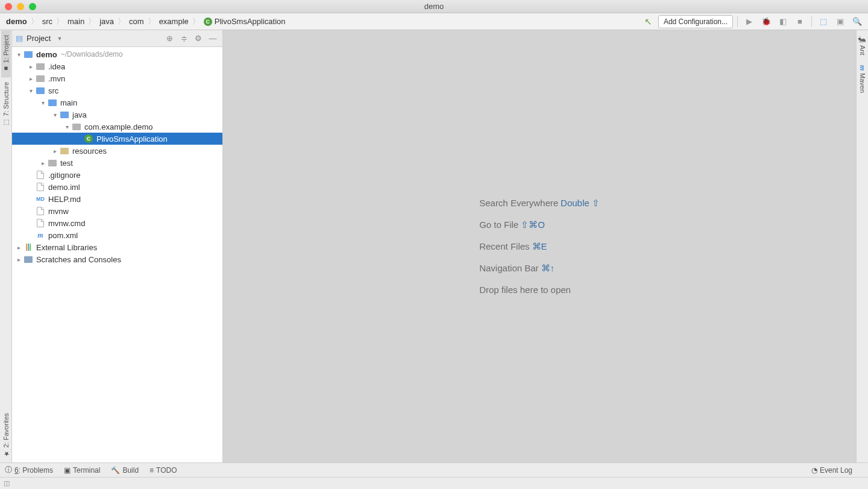  What do you see at coordinates (6, 104) in the screenshot?
I see `structure-tab: ⬚7: Structure` at bounding box center [6, 104].